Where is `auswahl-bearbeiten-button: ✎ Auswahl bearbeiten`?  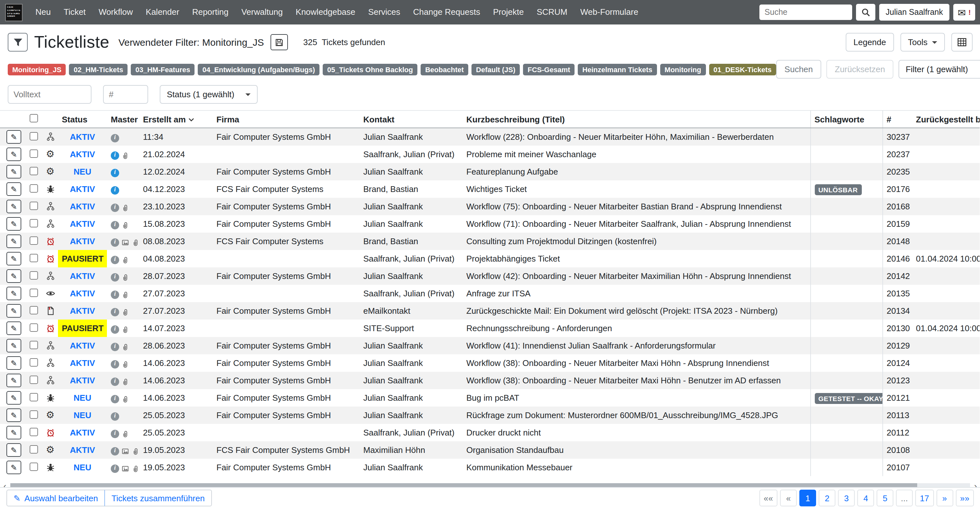 auswahl-bearbeiten-button: ✎ Auswahl bearbeiten is located at coordinates (56, 498).